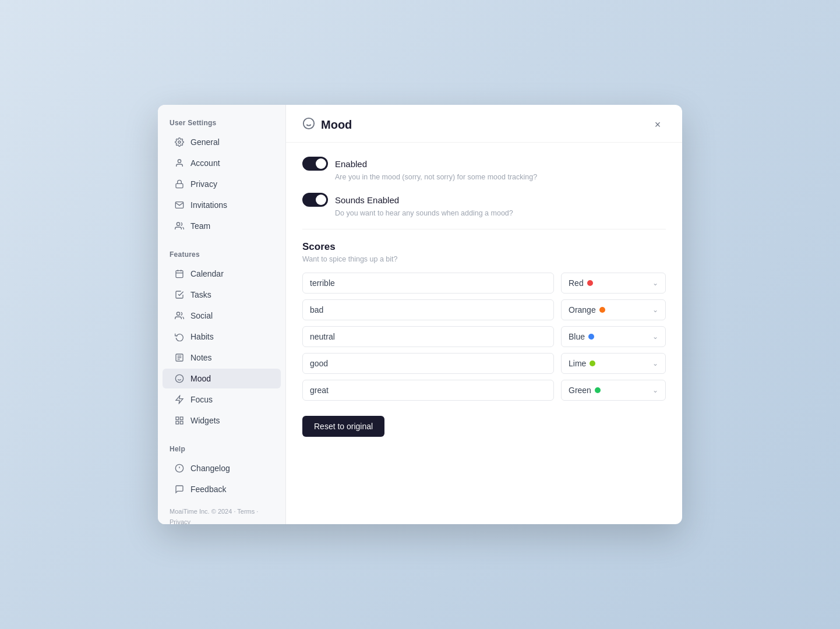  I want to click on toggle-sounds-track, so click(315, 200).